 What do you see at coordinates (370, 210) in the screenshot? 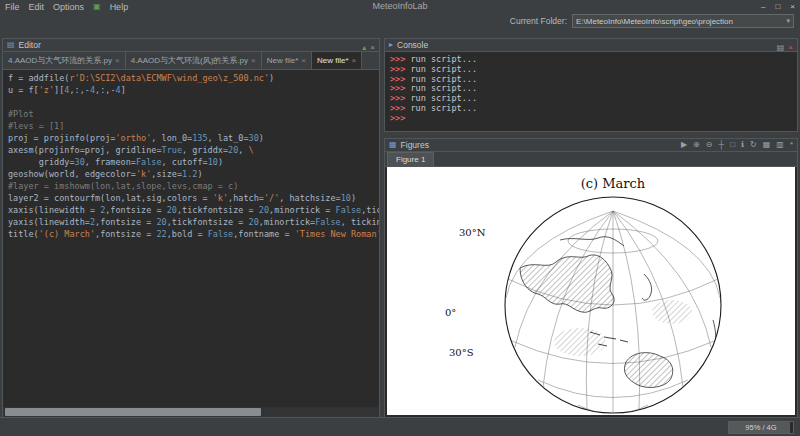
I see `code-segment: ,tickin=` at bounding box center [370, 210].